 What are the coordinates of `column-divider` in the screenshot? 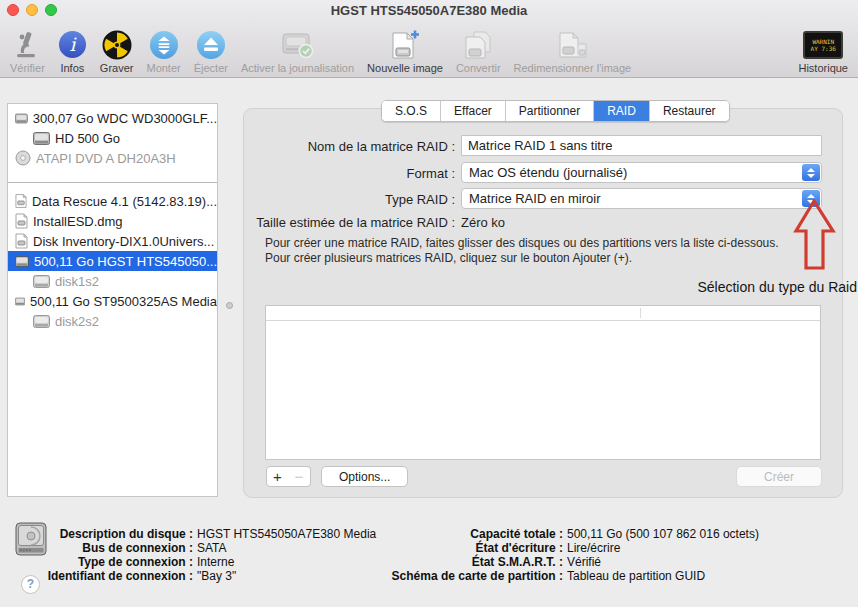 It's located at (640, 313).